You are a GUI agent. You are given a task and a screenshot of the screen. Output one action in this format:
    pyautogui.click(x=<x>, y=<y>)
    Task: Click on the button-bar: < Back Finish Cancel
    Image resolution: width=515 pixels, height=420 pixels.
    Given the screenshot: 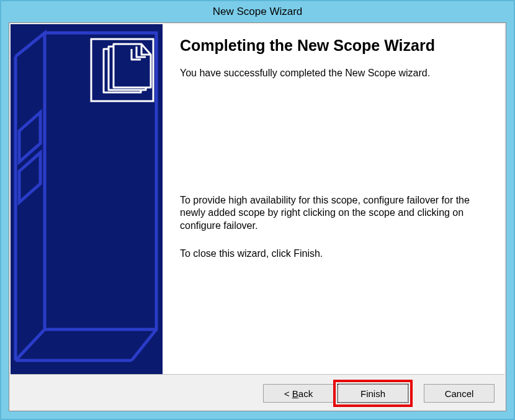 What is the action you would take?
    pyautogui.click(x=258, y=393)
    